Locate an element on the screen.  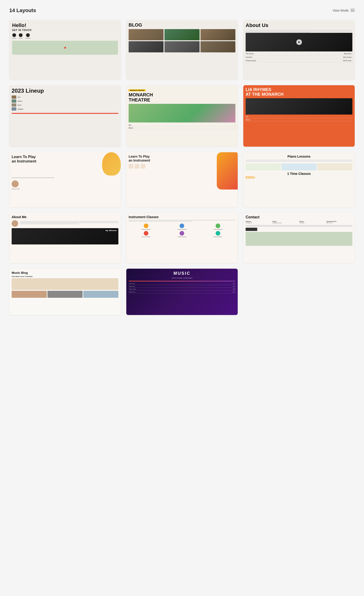
class-label-3: Violin Classes is located at coordinates (218, 229).